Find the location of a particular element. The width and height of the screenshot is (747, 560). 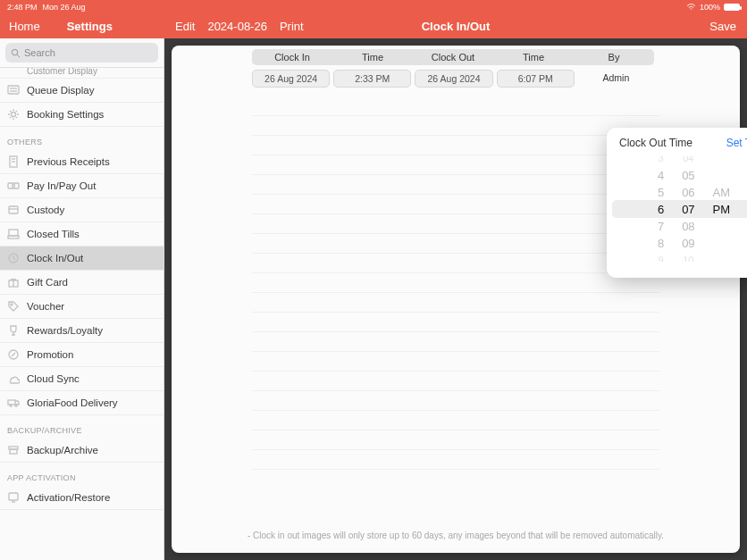

till-icon is located at coordinates (13, 234).